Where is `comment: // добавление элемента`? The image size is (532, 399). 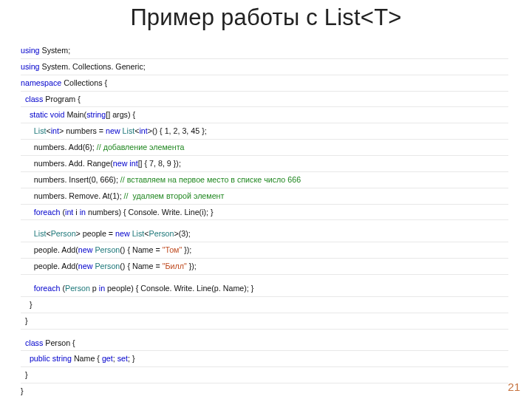 comment: // добавление элемента is located at coordinates (140, 147).